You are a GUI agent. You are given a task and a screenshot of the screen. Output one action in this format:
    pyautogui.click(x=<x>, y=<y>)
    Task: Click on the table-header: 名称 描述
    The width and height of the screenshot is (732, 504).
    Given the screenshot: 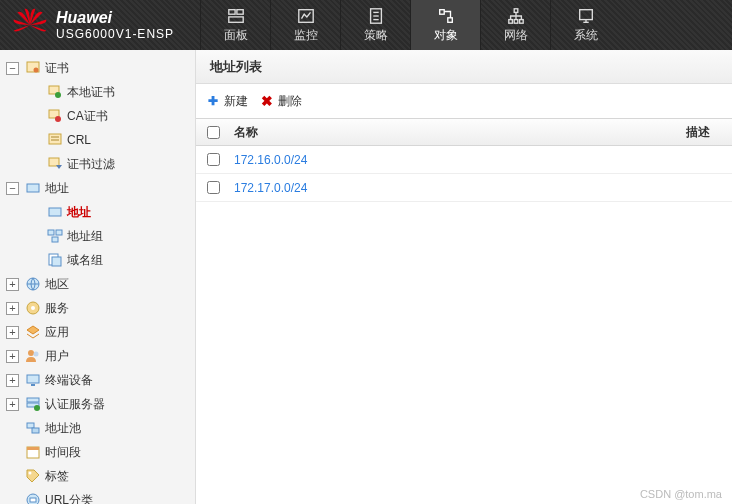 What is the action you would take?
    pyautogui.click(x=464, y=132)
    